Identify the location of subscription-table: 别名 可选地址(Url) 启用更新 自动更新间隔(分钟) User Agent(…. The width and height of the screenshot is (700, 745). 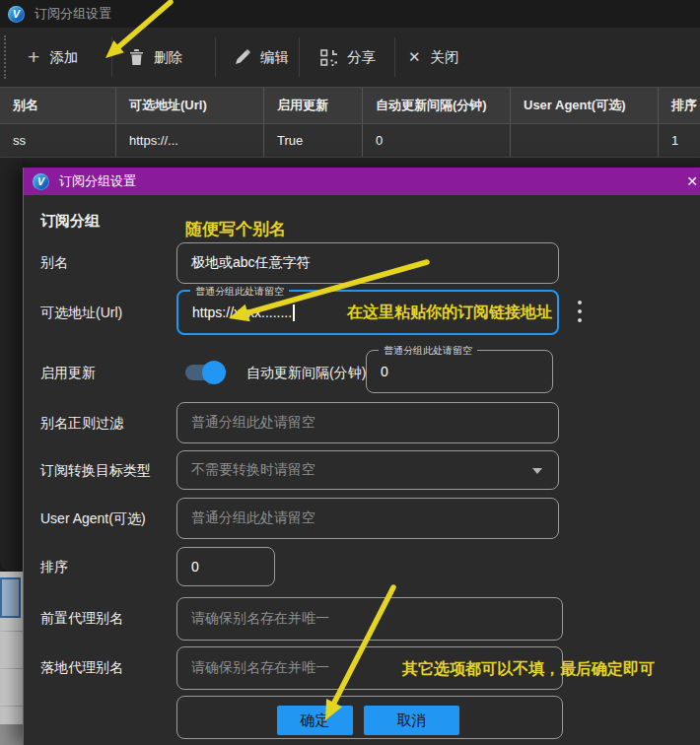
(350, 122).